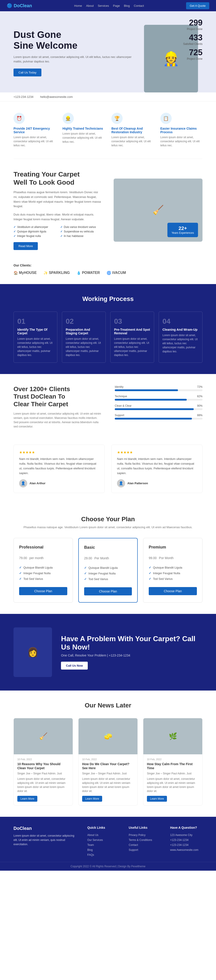  What do you see at coordinates (186, 842) in the screenshot?
I see `footer-contact-list: 123 Awesome City +123-234-1234 +123-234-…` at bounding box center [186, 842].